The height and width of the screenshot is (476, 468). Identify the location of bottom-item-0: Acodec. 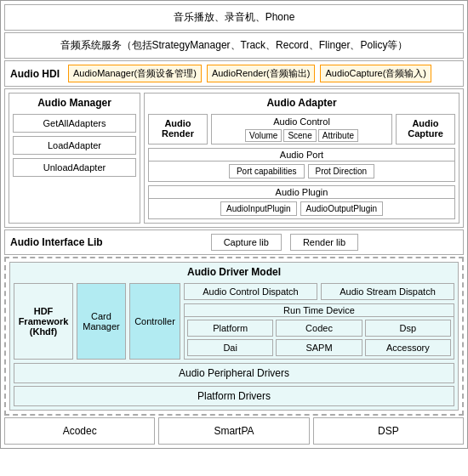
(80, 431).